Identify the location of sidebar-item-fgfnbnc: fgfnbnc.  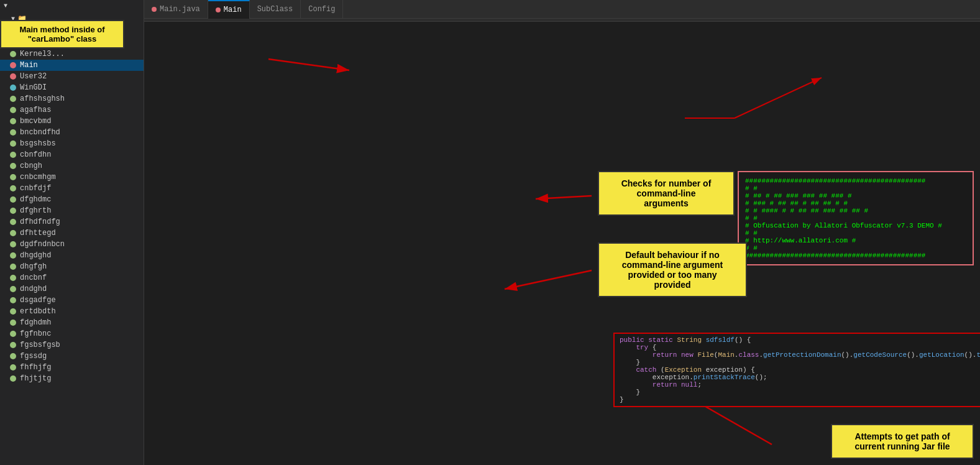
(72, 334).